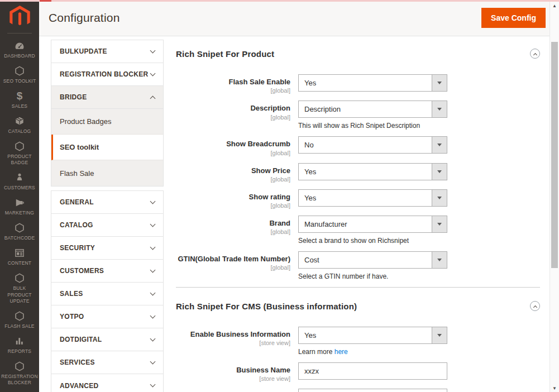 The image size is (559, 392). I want to click on bar-chart-icon, so click(20, 341).